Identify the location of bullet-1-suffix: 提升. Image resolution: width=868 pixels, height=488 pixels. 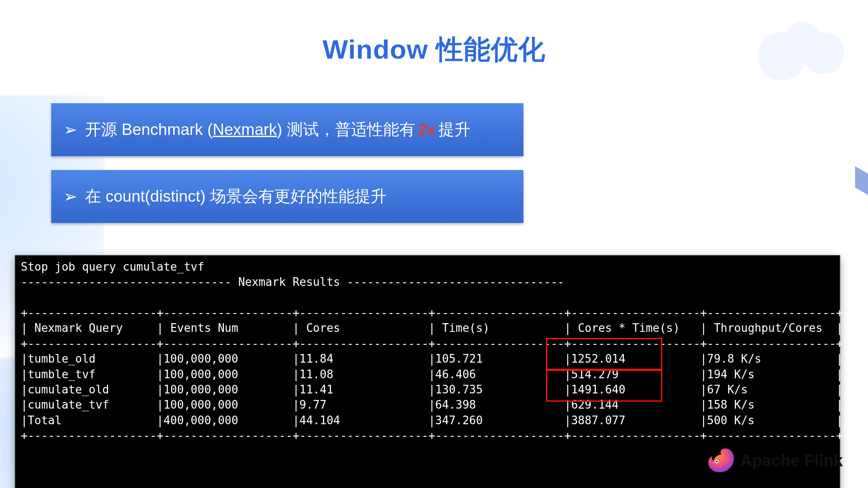
(454, 129).